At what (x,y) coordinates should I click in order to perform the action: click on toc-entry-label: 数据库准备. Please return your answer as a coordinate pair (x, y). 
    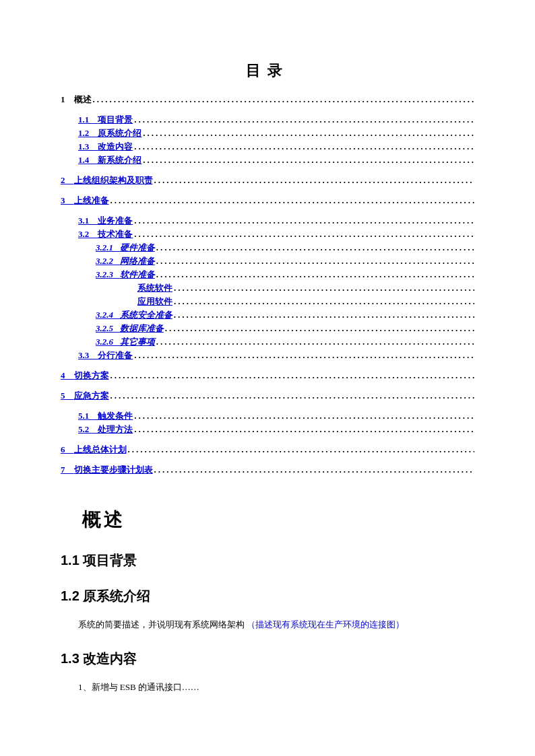
    Looking at the image, I should click on (141, 329).